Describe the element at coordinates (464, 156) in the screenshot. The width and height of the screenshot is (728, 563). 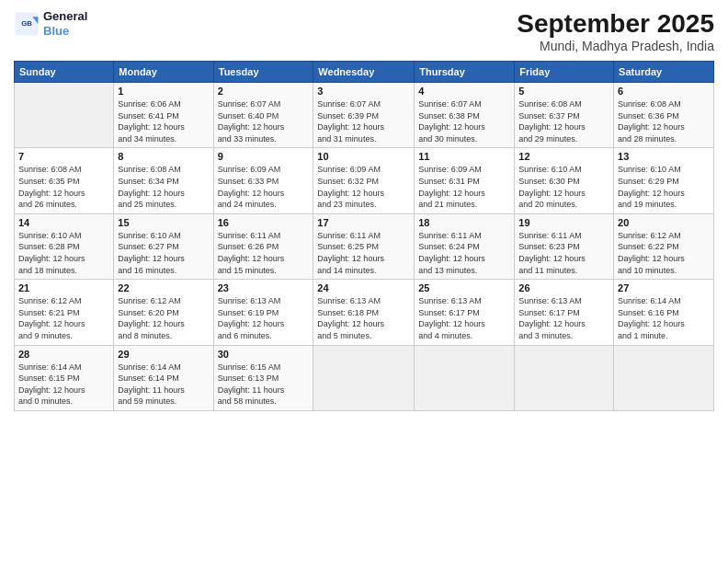
I see `day-number: 11` at that location.